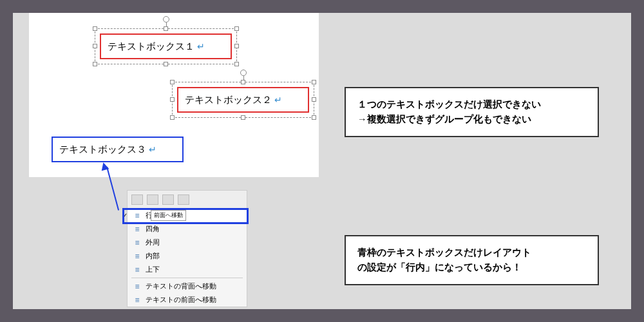 The image size is (644, 322). Describe the element at coordinates (228, 100) in the screenshot. I see `textbox-2-text: テキストボックス２` at that location.